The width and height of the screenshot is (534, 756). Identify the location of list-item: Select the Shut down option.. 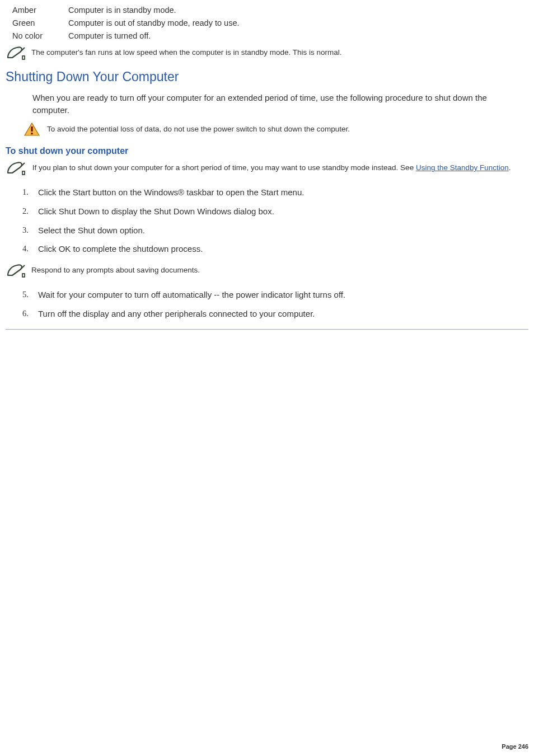
(275, 231).